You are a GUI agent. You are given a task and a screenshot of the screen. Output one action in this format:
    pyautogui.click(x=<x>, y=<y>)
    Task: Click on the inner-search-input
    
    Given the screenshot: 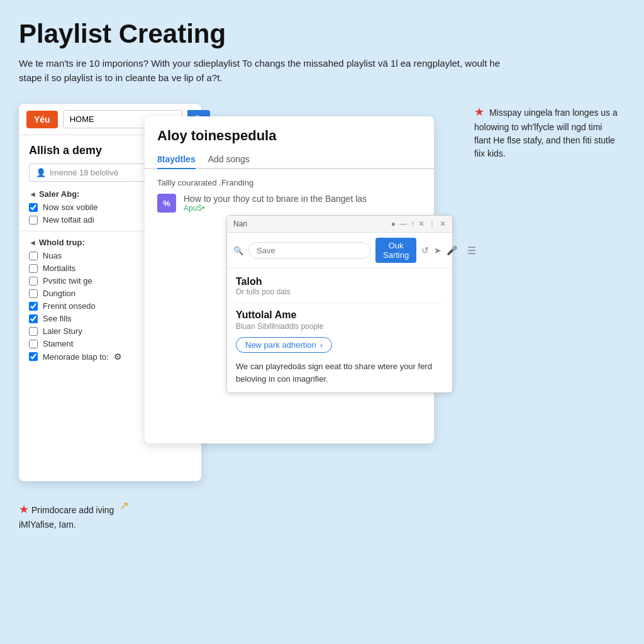 What is the action you would take?
    pyautogui.click(x=309, y=250)
    